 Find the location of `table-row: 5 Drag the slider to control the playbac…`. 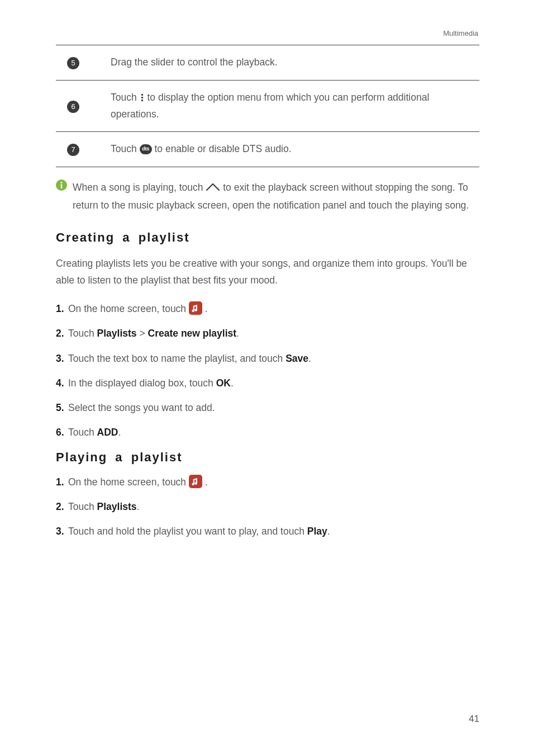

table-row: 5 Drag the slider to control the playbac… is located at coordinates (268, 63).